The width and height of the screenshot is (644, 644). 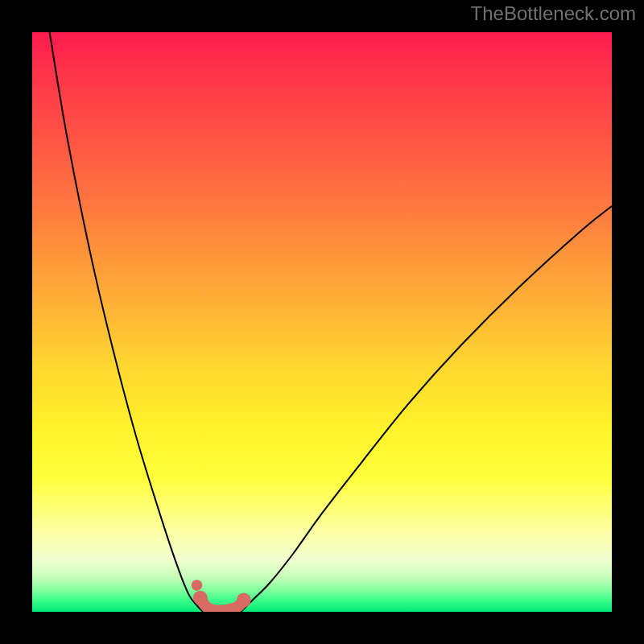 I want to click on trough-dot-detached, so click(x=197, y=585).